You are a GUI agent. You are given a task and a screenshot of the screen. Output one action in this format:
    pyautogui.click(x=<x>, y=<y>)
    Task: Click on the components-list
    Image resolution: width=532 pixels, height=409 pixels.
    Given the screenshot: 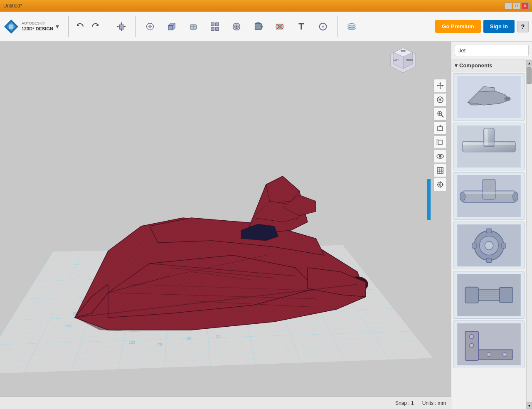 What is the action you would take?
    pyautogui.click(x=489, y=240)
    